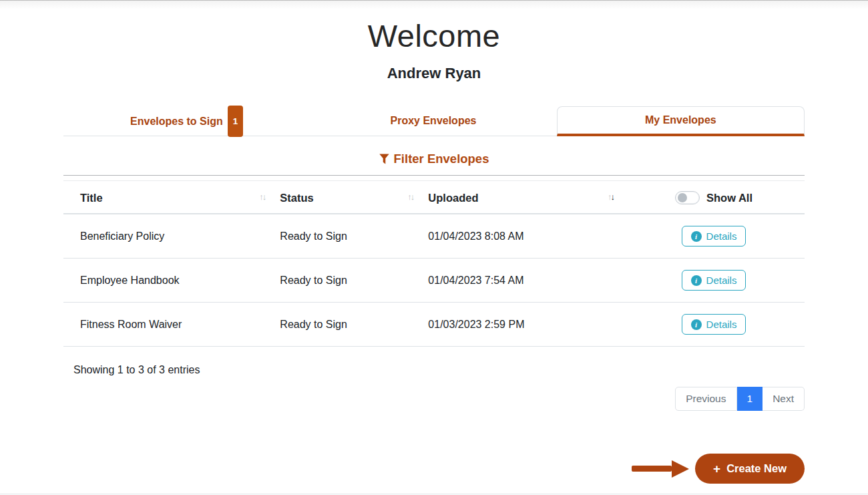 The height and width of the screenshot is (495, 868). I want to click on tab-label: Envelopes to Sign, so click(176, 122).